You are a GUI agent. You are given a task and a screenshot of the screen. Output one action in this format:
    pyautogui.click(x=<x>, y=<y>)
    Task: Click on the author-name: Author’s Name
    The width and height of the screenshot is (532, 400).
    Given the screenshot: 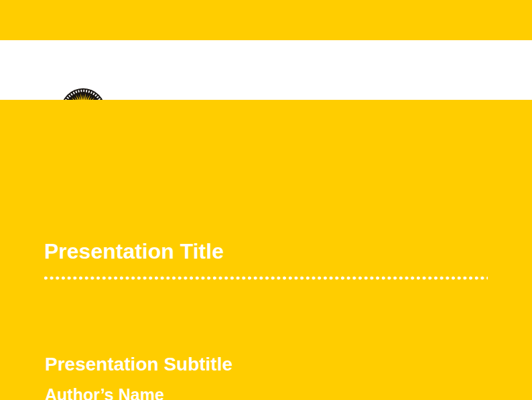 What is the action you would take?
    pyautogui.click(x=105, y=393)
    